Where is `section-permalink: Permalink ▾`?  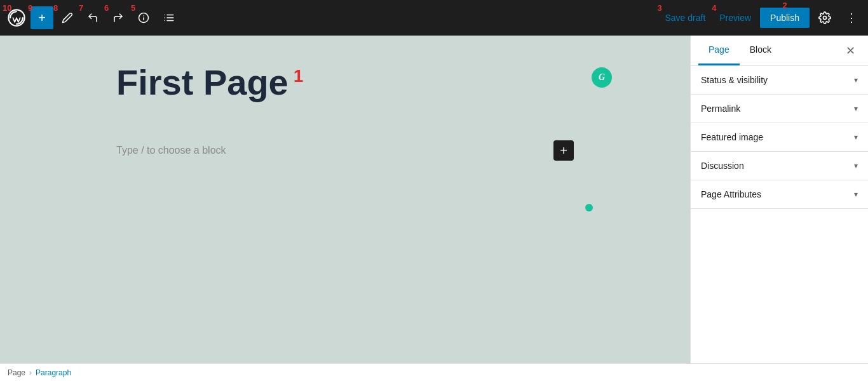 section-permalink: Permalink ▾ is located at coordinates (779, 109).